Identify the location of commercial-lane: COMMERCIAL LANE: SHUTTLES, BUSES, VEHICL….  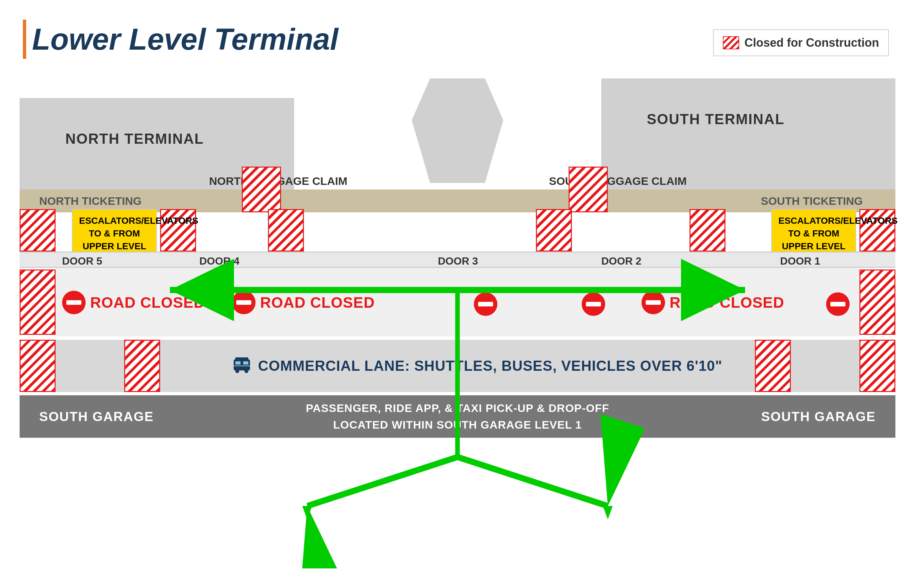
(457, 366).